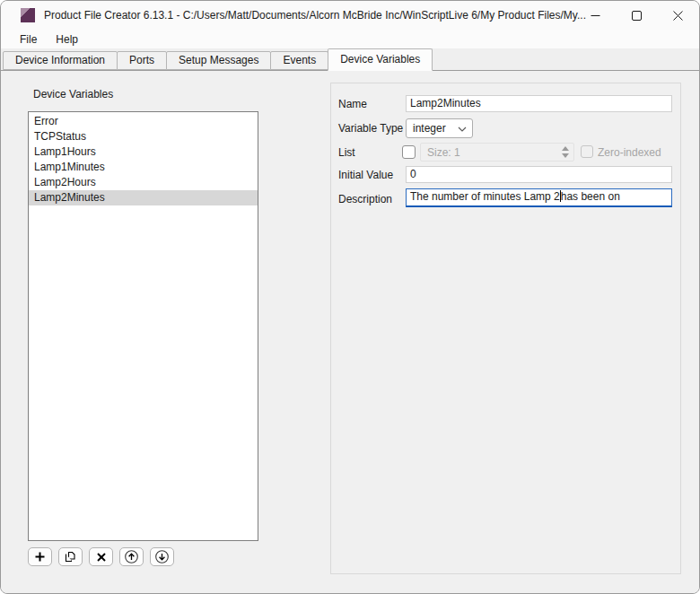 The width and height of the screenshot is (700, 594). What do you see at coordinates (74, 94) in the screenshot?
I see `device-variables-list-label: Device Variables` at bounding box center [74, 94].